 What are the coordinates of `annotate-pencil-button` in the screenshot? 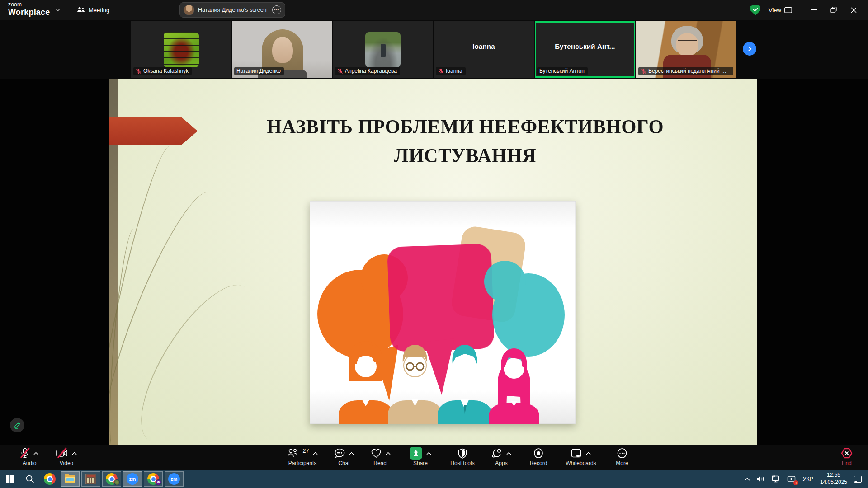 It's located at (17, 425).